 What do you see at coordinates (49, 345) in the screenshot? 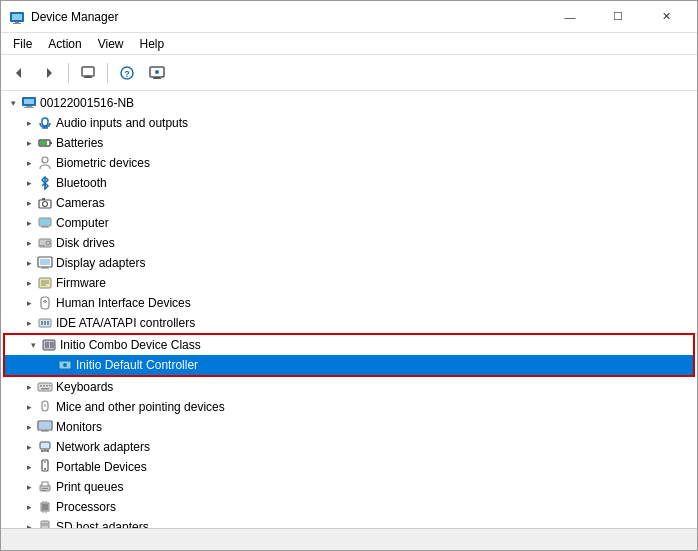
I see `initio-icon` at bounding box center [49, 345].